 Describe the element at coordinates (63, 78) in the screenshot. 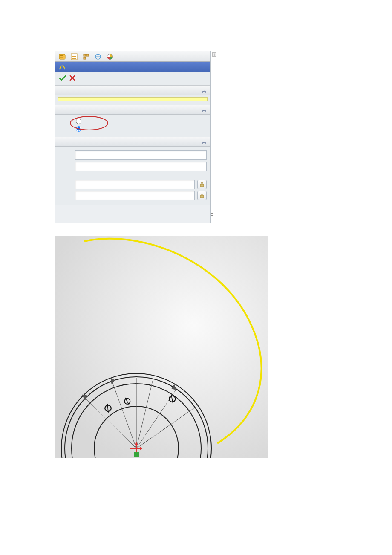

I see `ok-button` at that location.